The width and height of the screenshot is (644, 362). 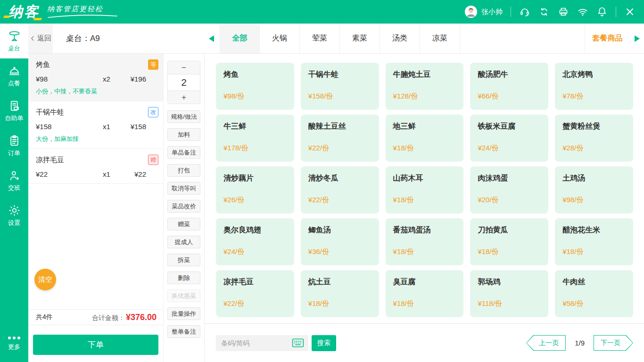 I want to click on menu-item-card: 刀拍黄瓜 ¥18/份, so click(x=509, y=242).